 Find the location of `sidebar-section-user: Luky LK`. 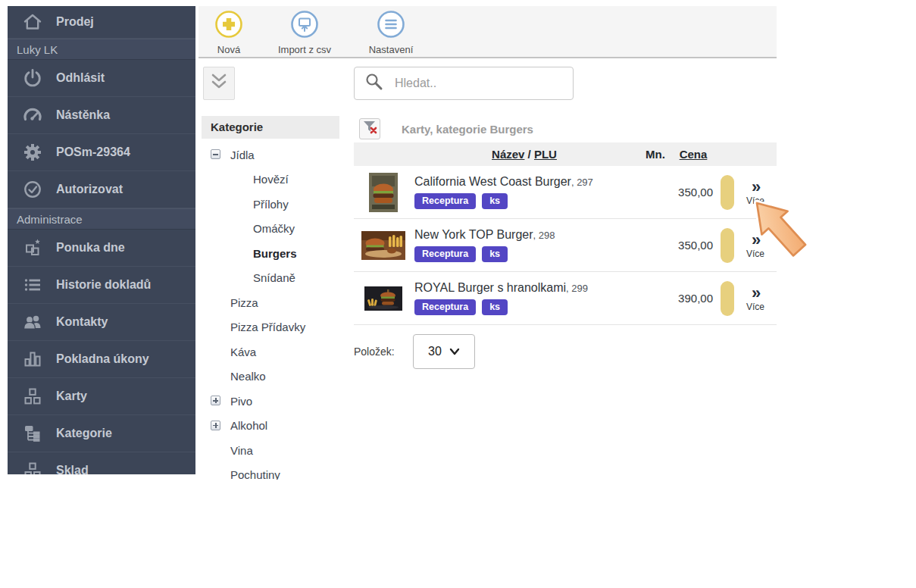

sidebar-section-user: Luky LK is located at coordinates (102, 49).